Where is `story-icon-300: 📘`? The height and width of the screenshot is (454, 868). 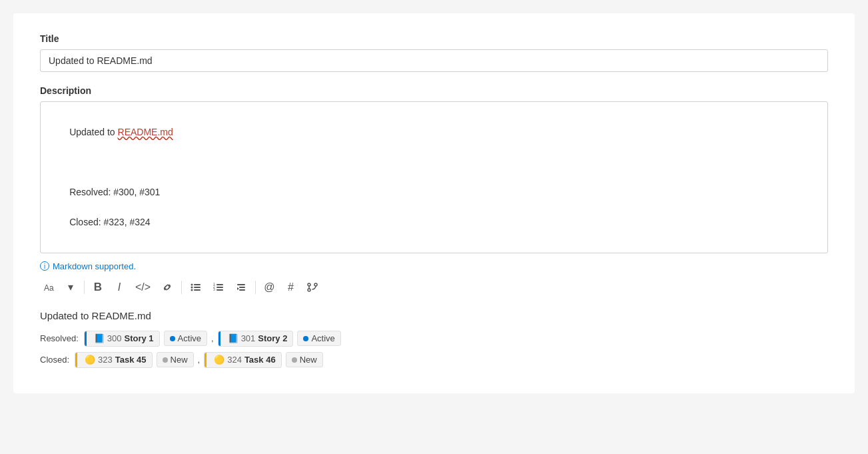
story-icon-300: 📘 is located at coordinates (99, 339).